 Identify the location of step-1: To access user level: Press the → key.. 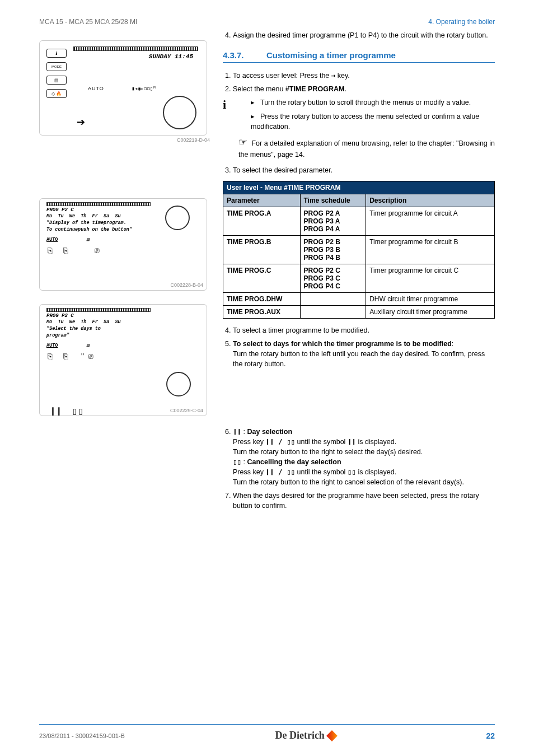
(364, 76).